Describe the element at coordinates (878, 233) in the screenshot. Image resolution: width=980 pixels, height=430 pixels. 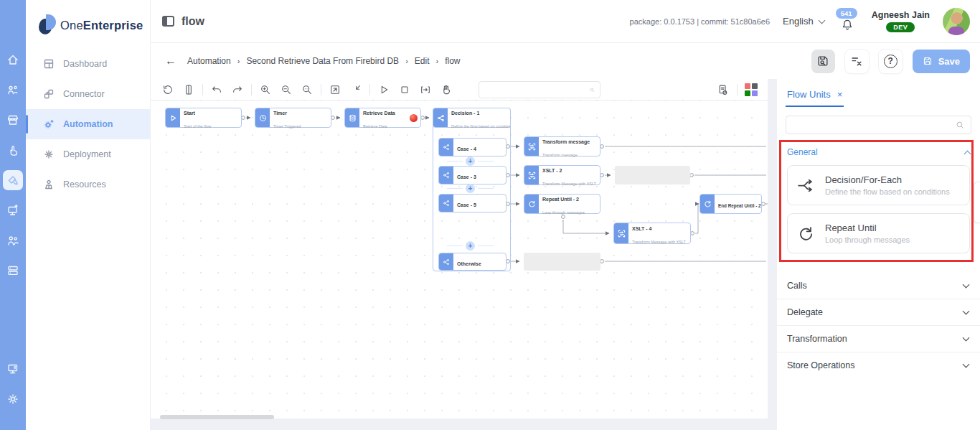
I see `unit-card-repeat-until: Repeat Until Loop through messages` at that location.